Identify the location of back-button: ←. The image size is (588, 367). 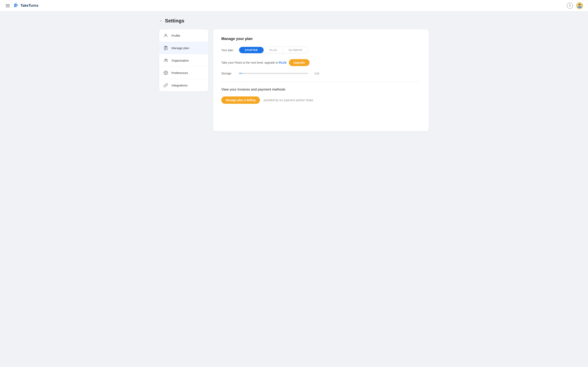
(161, 21).